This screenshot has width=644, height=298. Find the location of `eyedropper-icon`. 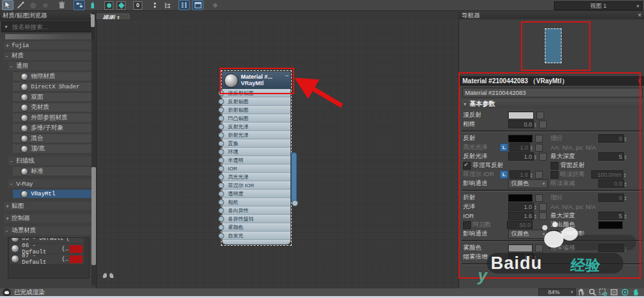

eyedropper-icon is located at coordinates (21, 5).